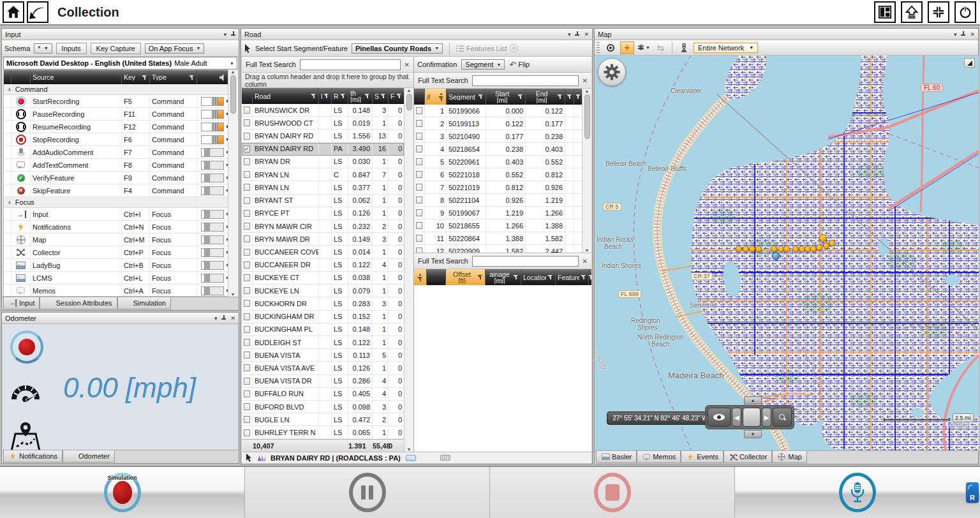 The height and width of the screenshot is (518, 980). I want to click on road-row: BUGLE LN LS 0.472 2 0, so click(323, 420).